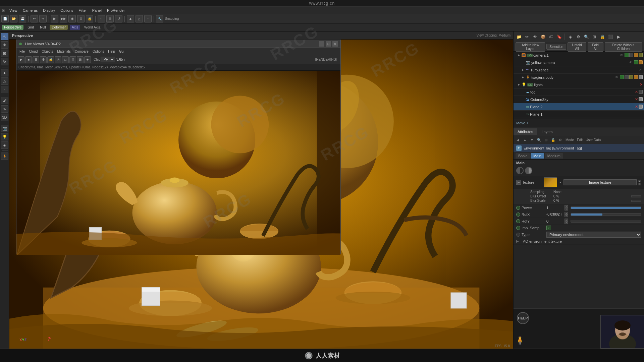 The width and height of the screenshot is (644, 362). I want to click on menu-filter: Filter, so click(83, 10).